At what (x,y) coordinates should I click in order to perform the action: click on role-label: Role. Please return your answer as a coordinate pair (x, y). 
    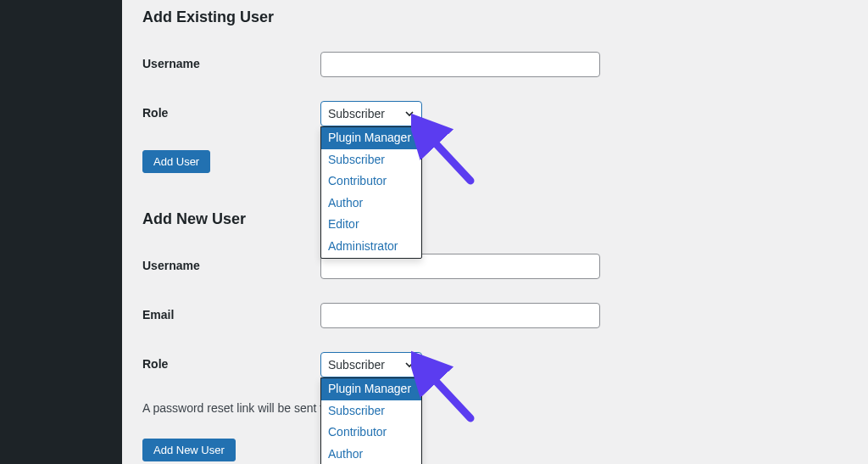
    Looking at the image, I should click on (231, 110).